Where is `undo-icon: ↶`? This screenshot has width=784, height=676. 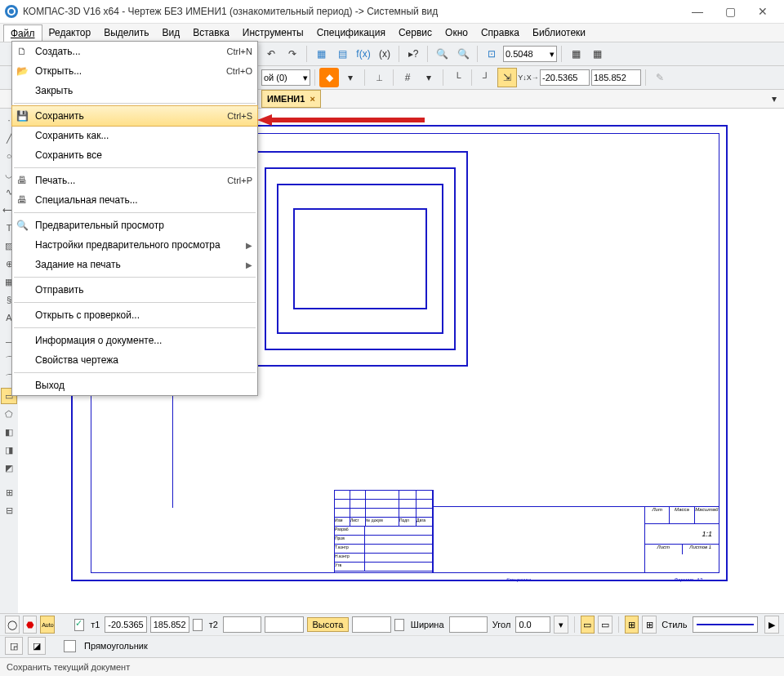 undo-icon: ↶ is located at coordinates (271, 54).